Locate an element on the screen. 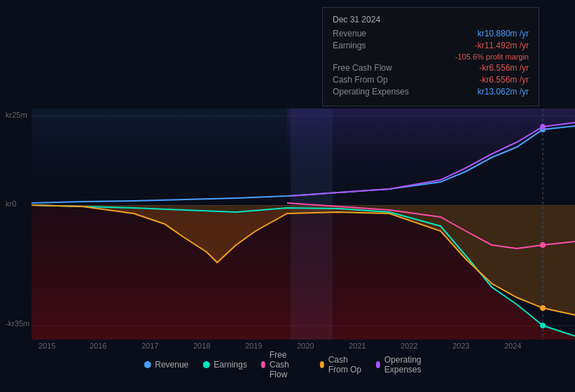 The image size is (575, 392). tooltip-label-opex: Operating Expenses is located at coordinates (371, 92).